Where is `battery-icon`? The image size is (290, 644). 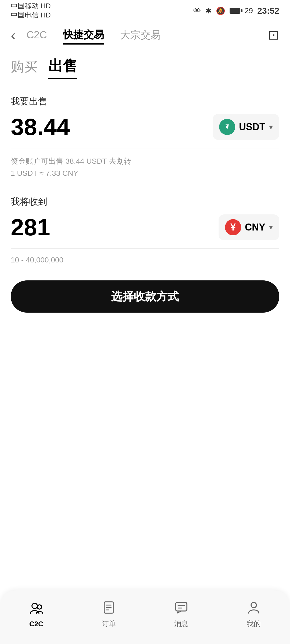 battery-icon is located at coordinates (235, 11).